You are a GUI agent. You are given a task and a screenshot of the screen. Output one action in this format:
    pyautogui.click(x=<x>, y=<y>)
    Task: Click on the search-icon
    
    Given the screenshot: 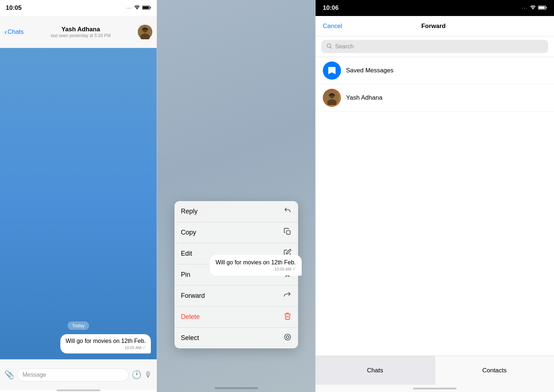 What is the action you would take?
    pyautogui.click(x=329, y=47)
    